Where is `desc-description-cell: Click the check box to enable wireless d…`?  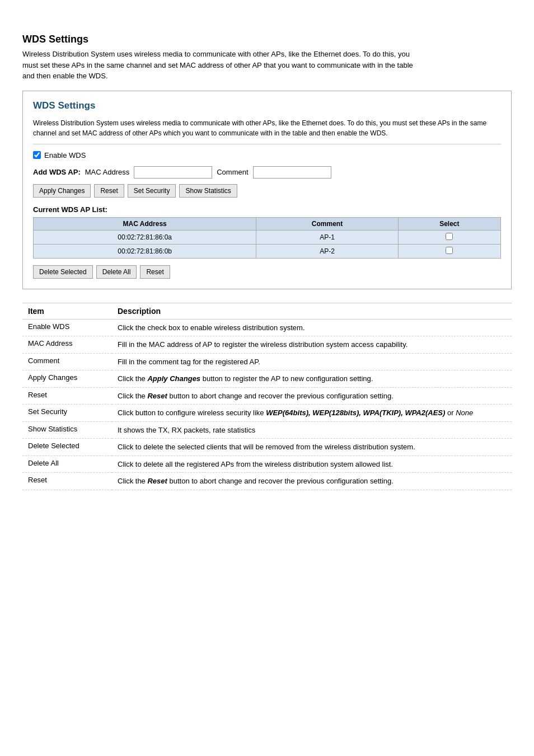 desc-description-cell: Click the check box to enable wireless d… is located at coordinates (312, 328).